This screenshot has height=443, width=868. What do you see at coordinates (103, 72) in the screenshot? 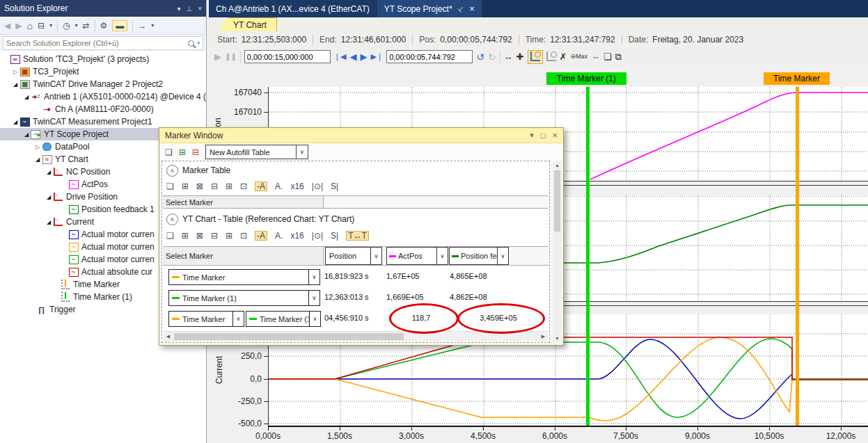
I see `tree-item-tc3-projekt: ▷▣TC3_Projekt` at bounding box center [103, 72].